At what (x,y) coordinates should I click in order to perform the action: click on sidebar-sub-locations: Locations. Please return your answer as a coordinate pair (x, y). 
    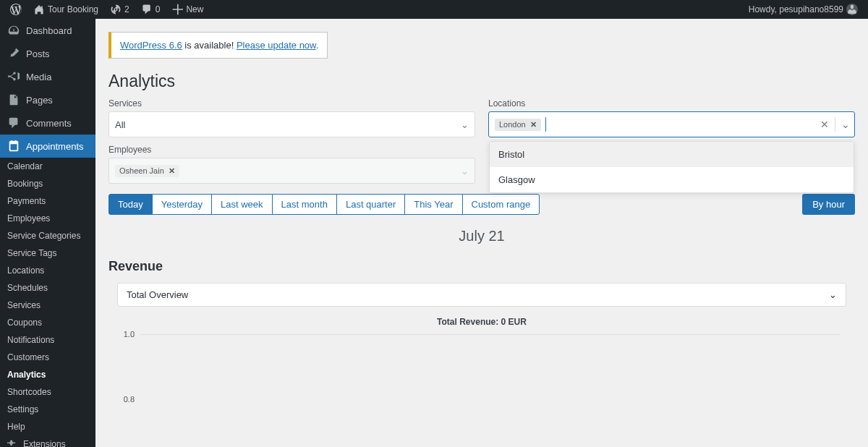
    Looking at the image, I should click on (48, 271).